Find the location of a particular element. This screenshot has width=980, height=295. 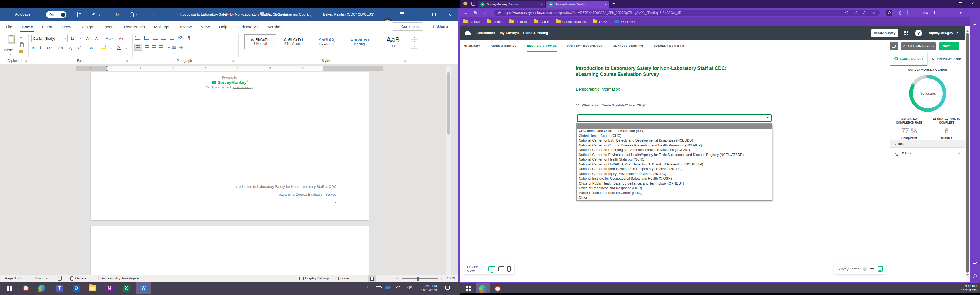

classic-format-icon is located at coordinates (880, 269).